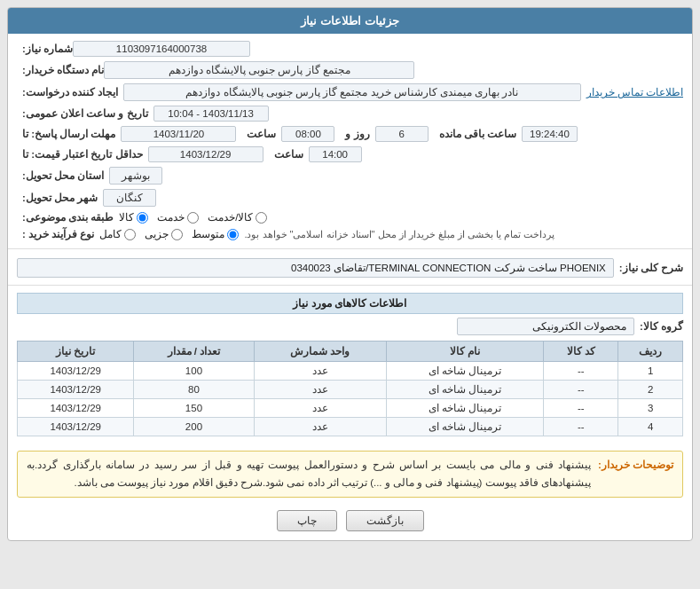  I want to click on col-header-row: ردیف, so click(651, 351).